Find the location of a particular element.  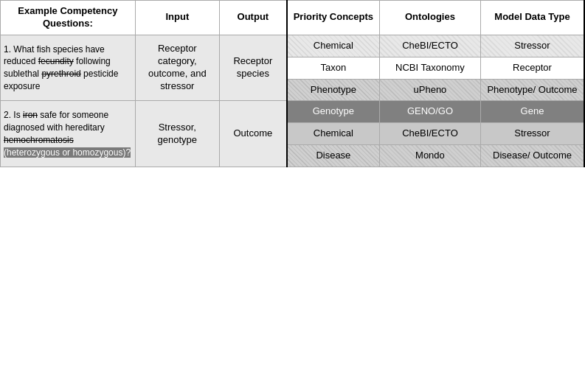

q2-input: Stressor, genotype is located at coordinates (177, 134).